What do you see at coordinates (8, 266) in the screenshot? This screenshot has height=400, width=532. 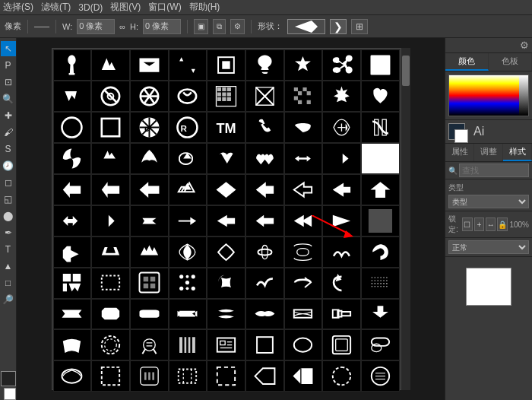 I see `tool-path: ▲` at bounding box center [8, 266].